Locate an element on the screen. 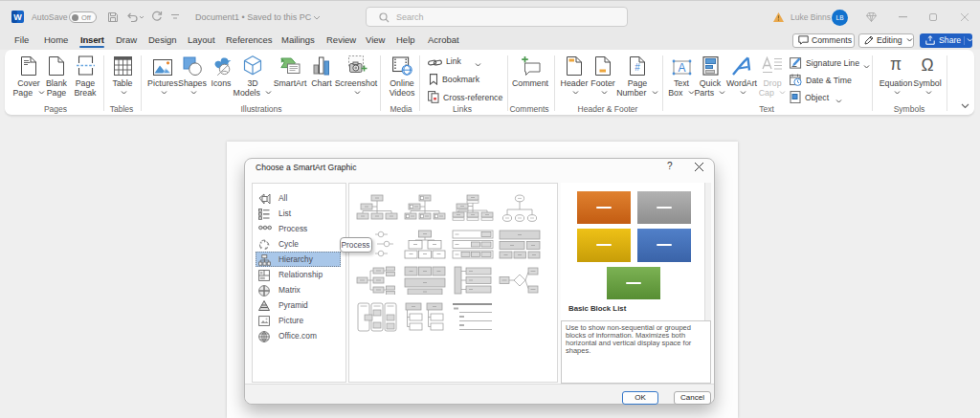 This screenshot has width=980, height=418. svg-text: W is located at coordinates (17, 17).